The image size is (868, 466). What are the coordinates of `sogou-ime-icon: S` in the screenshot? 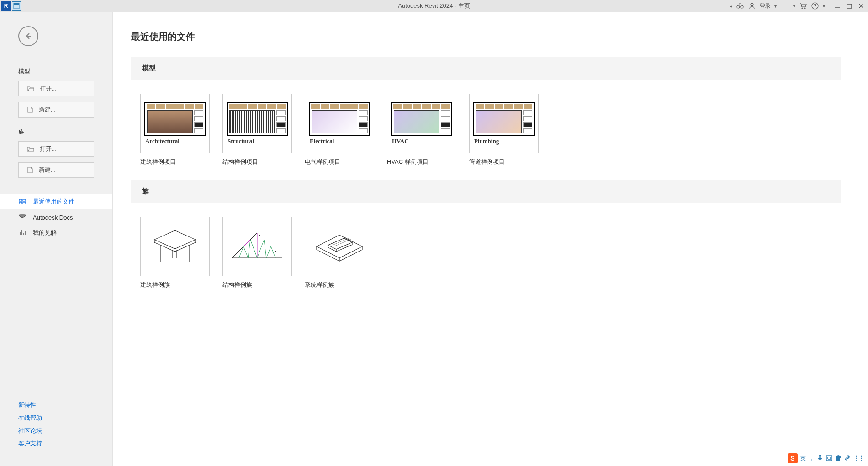 It's located at (793, 458).